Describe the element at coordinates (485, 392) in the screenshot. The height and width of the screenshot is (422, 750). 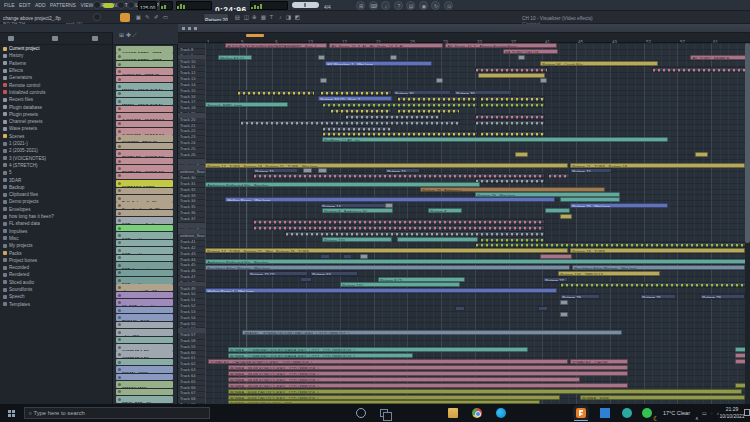
I see `playlist-clip: BONBA - 909S DELUX 5 (KEY - 127) (3PROD9…` at that location.